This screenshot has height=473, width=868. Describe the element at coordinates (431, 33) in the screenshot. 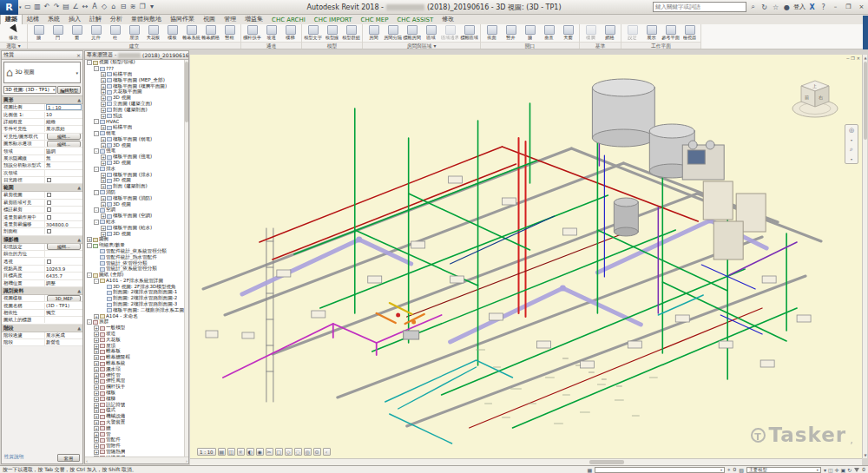

I see `ribbon-button: 區域` at that location.